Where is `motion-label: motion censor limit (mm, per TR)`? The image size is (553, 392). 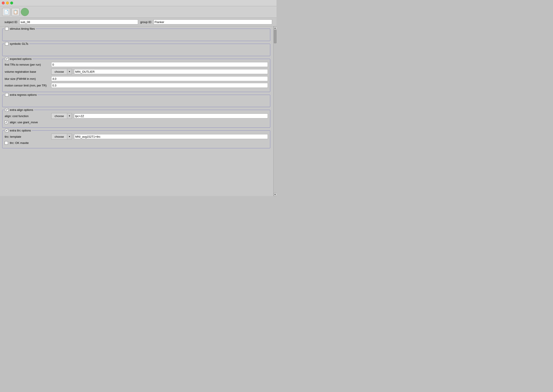 motion-label: motion censor limit (mm, per TR) is located at coordinates (27, 85).